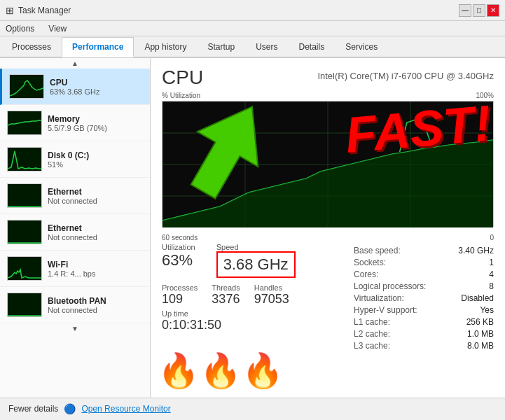  Describe the element at coordinates (57, 29) in the screenshot. I see `menu-view: View` at that location.